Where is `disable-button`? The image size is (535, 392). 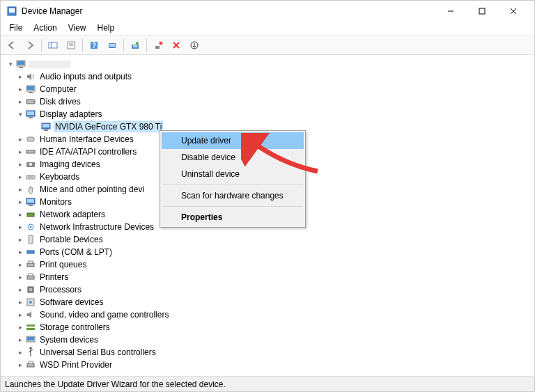 disable-button is located at coordinates (176, 45).